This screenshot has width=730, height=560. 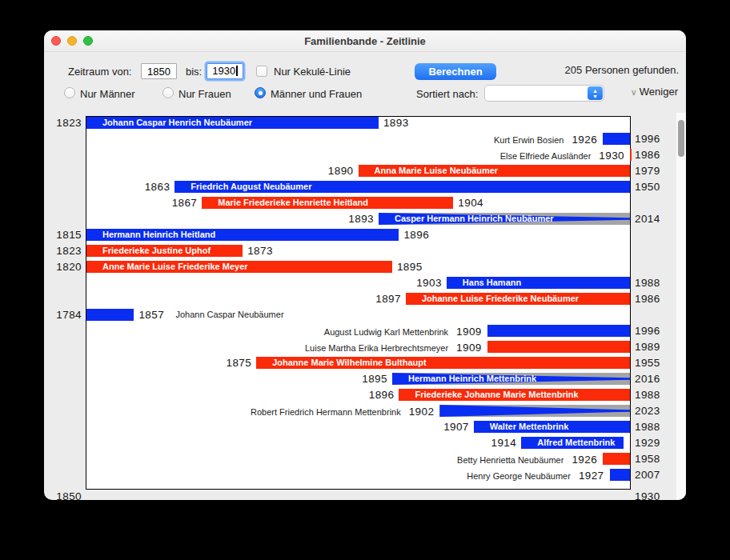 What do you see at coordinates (443, 363) in the screenshot?
I see `timeline-bar: Johanne Marie Wilhelmine Bulthaupt` at bounding box center [443, 363].